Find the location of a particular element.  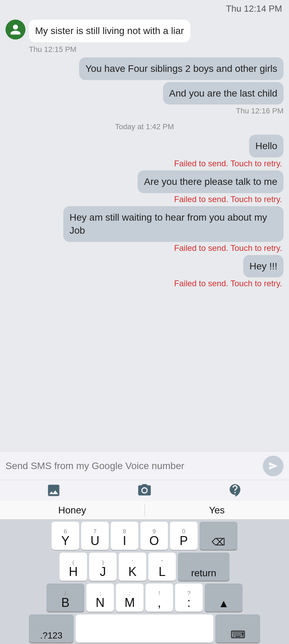

failed-label-hey-waiting: Failed to send. Touch to retry. is located at coordinates (229, 248).